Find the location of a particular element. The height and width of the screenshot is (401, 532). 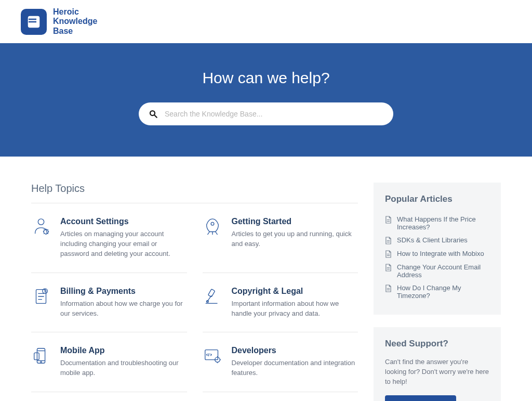

topic-account-settings: Account Settings Articles on managing yo… is located at coordinates (109, 238).